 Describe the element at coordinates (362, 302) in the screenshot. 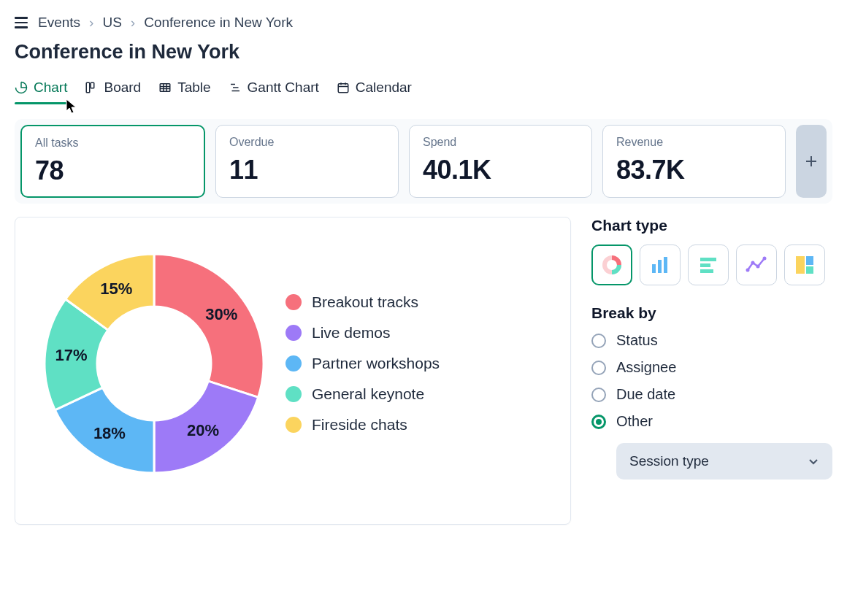

I see `legend-item: Breakout tracks` at that location.